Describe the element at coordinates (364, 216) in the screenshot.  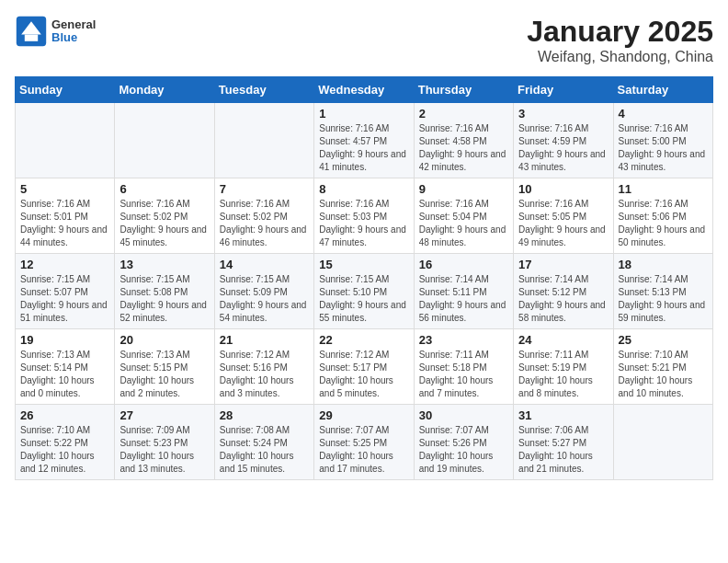
I see `calendar-cell: 8Sunrise: 7:16 AM Sunset: 5:03 PM Daylig…` at that location.